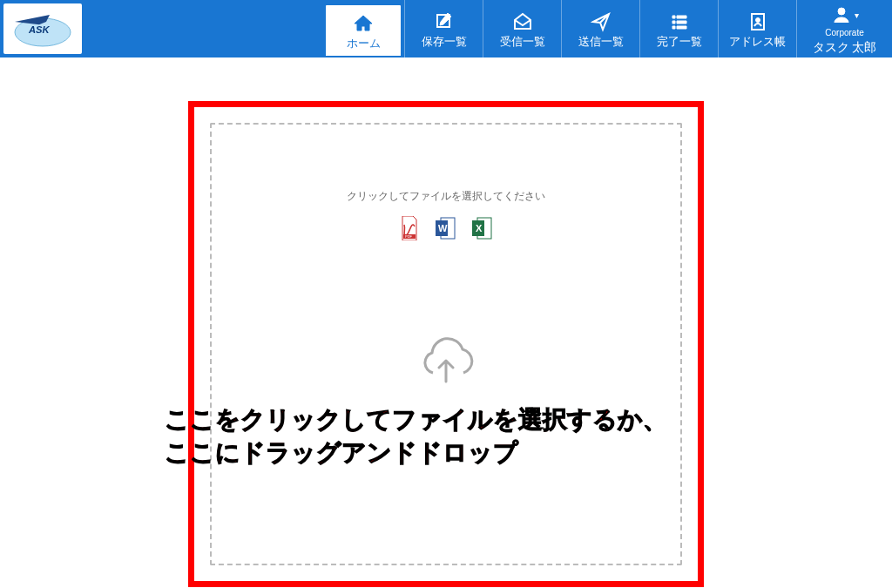 This screenshot has height=588, width=892. I want to click on svg-text: PDF, so click(409, 237).